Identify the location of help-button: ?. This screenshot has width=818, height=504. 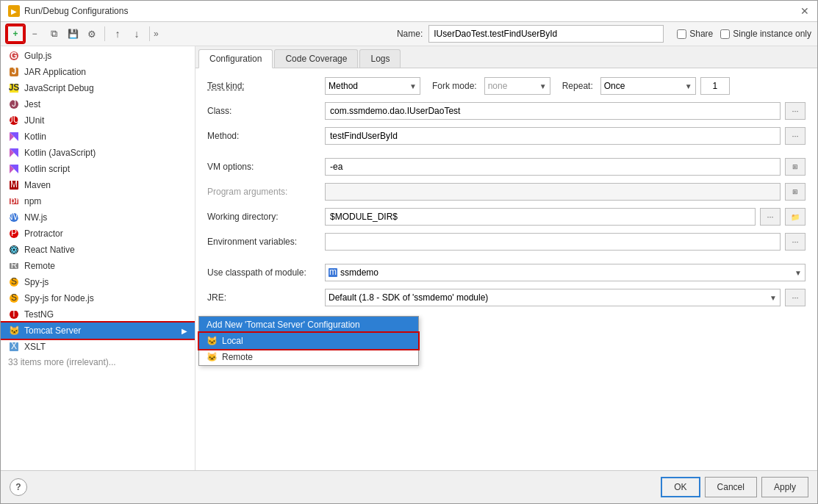
(18, 487).